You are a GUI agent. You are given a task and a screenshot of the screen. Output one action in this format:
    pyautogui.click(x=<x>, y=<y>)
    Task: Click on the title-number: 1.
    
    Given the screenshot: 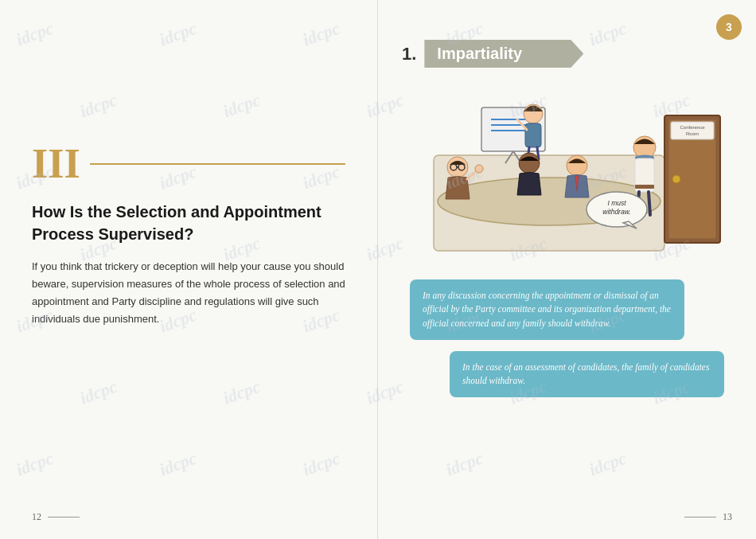 What is the action you would take?
    pyautogui.click(x=409, y=54)
    